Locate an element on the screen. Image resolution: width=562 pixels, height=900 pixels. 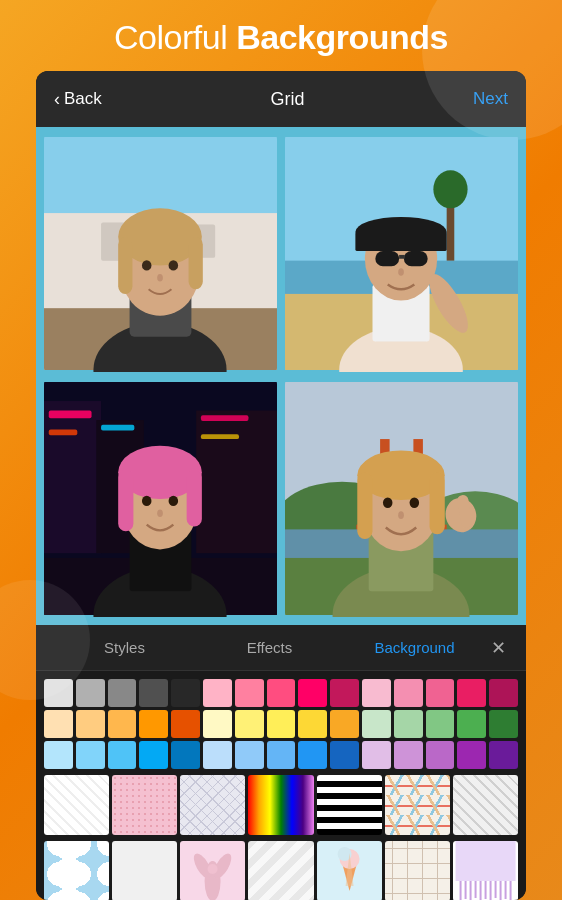
next-button: Next is located at coordinates (490, 99).